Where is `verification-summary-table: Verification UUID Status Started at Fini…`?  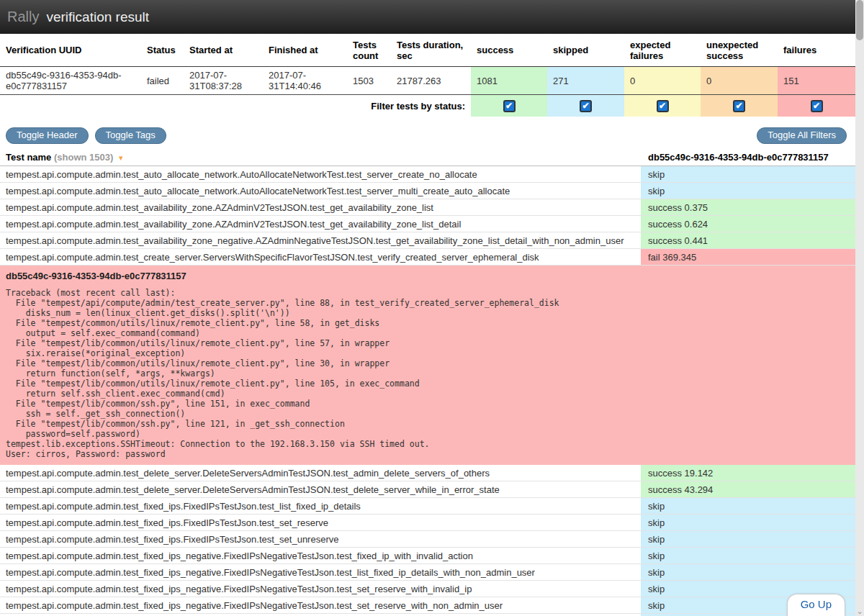 verification-summary-table: Verification UUID Status Started at Fini… is located at coordinates (428, 75).